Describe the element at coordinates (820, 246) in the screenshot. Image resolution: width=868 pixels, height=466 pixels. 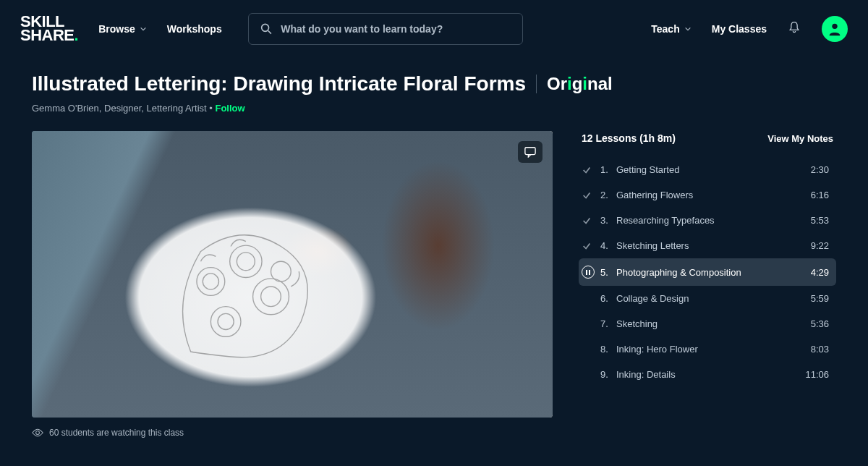
I see `lesson-duration: 9:22` at that location.